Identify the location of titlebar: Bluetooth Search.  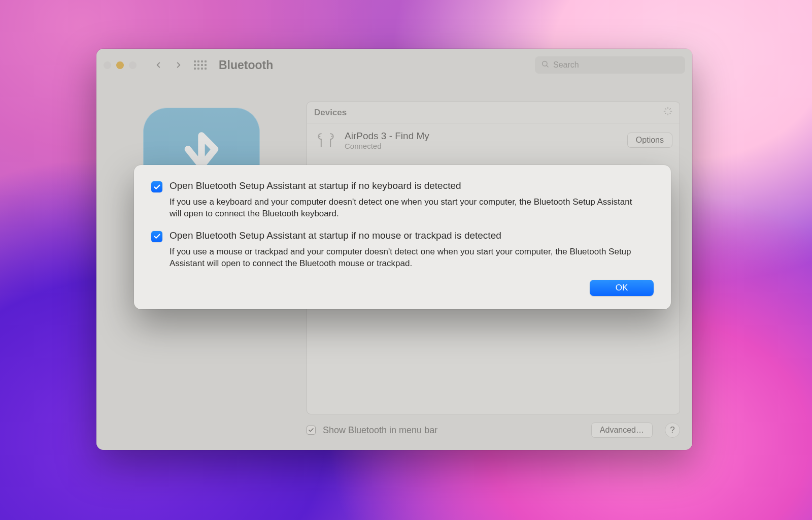
(394, 65).